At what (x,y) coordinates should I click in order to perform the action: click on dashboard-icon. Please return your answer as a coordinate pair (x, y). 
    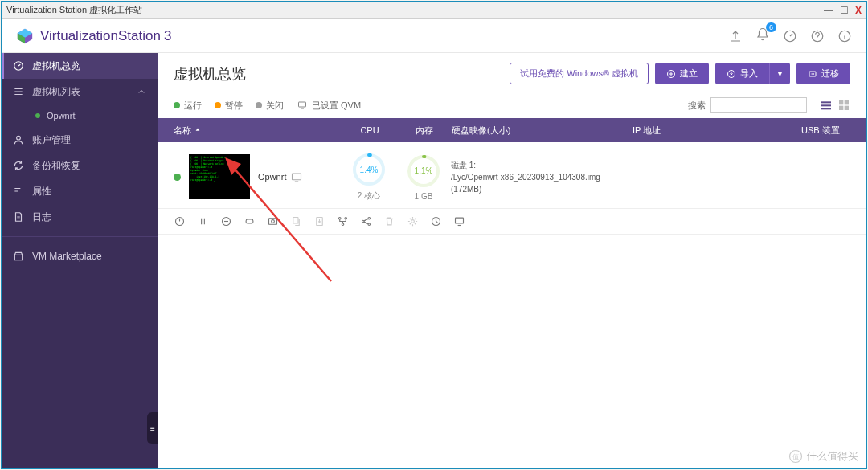
    Looking at the image, I should click on (790, 36).